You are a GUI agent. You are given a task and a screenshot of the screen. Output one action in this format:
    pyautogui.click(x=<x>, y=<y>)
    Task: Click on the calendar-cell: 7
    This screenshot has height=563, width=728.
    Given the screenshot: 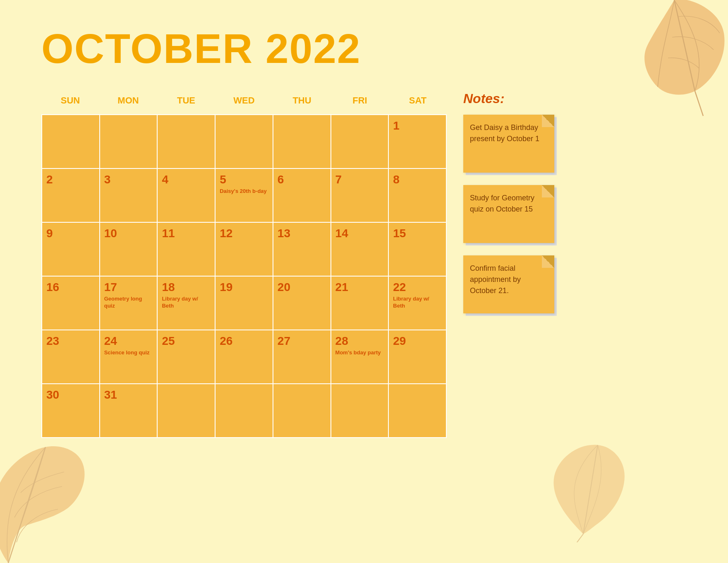 What is the action you would take?
    pyautogui.click(x=360, y=196)
    